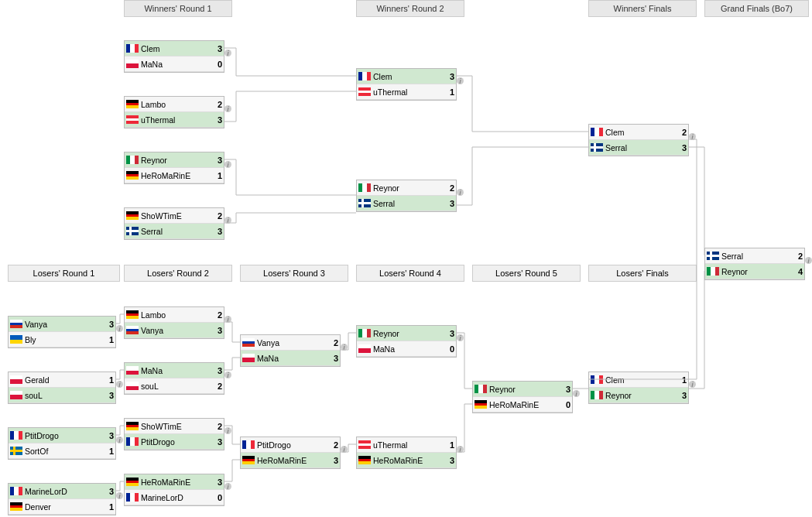 Image resolution: width=812 pixels, height=517 pixels. Describe the element at coordinates (290, 343) in the screenshot. I see `match-row: Vanya 2` at that location.